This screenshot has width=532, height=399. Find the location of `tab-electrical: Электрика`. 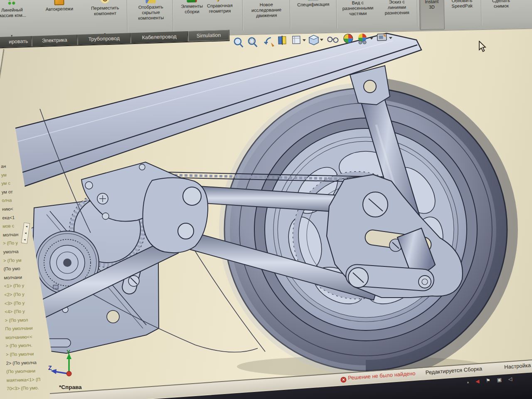

tab-electrical: Электрика is located at coordinates (55, 40).